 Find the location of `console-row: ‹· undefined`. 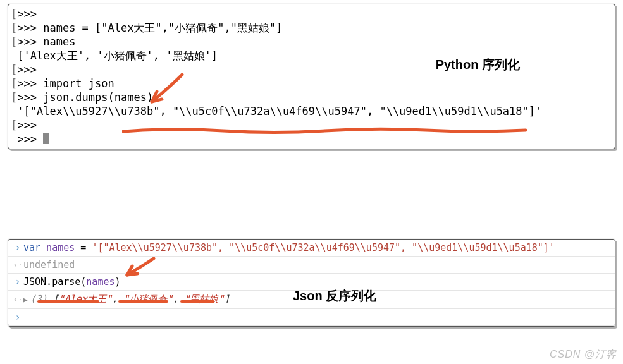

console-row: ‹· undefined is located at coordinates (311, 265).